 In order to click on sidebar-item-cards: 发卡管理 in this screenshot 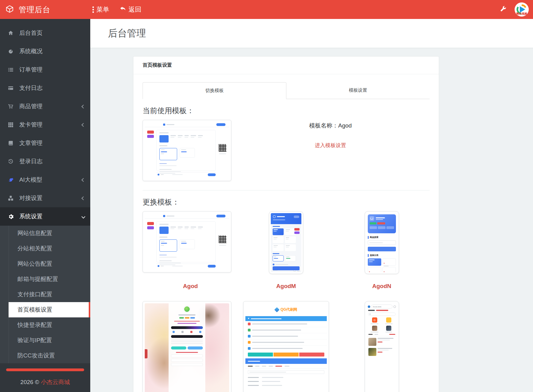, I will do `click(45, 125)`.